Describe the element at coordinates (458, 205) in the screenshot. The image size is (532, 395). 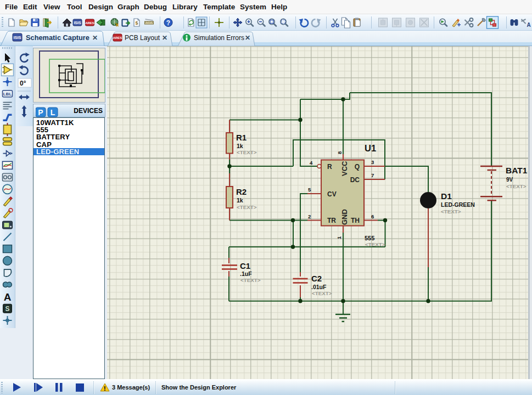
I see `svg-text: LED-GREEN` at that location.